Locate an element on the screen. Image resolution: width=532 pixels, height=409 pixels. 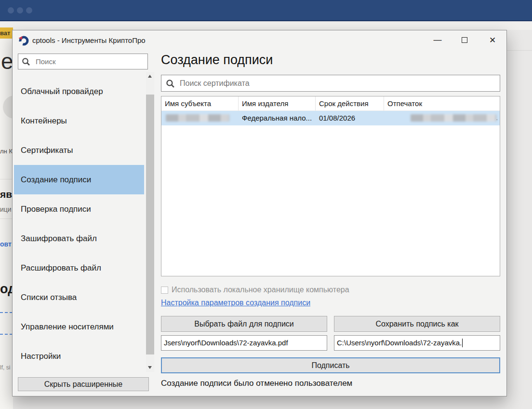
background-text-fragment: ици is located at coordinates (7, 209).